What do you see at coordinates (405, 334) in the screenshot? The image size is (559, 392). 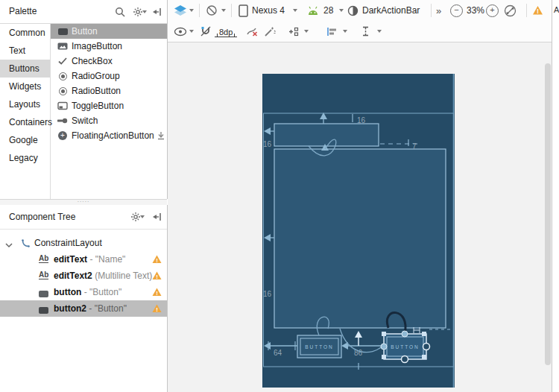 I see `anchor-top-connected` at bounding box center [405, 334].